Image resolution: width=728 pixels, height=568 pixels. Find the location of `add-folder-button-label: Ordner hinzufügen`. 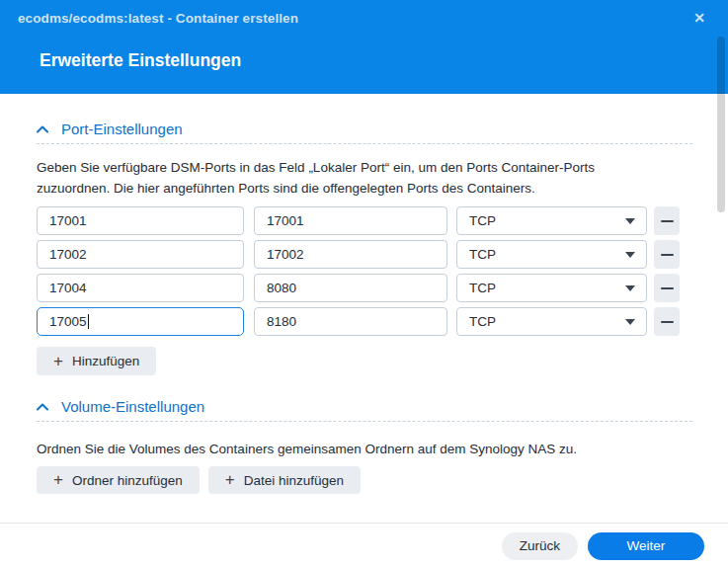

add-folder-button-label: Ordner hinzufügen is located at coordinates (127, 480).